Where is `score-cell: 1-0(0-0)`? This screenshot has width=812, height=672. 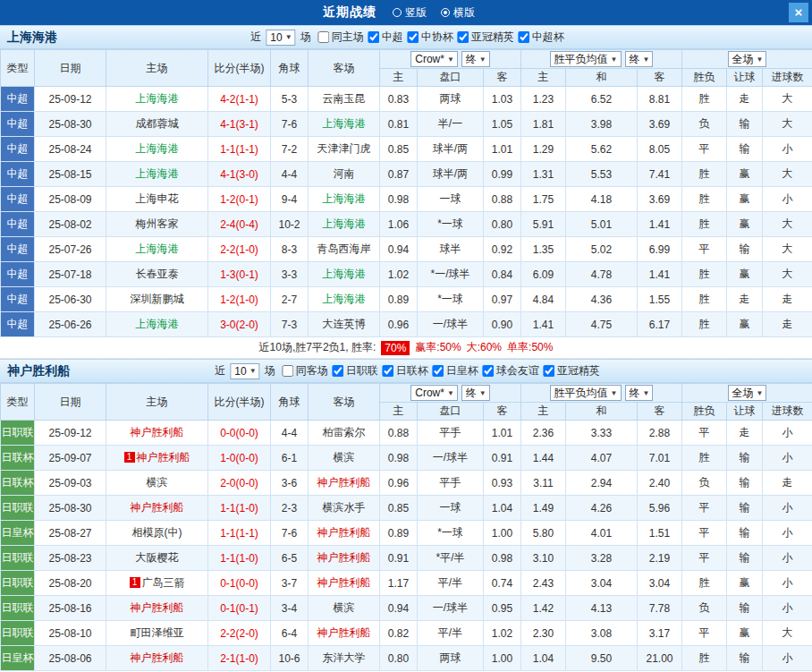 score-cell: 1-0(0-0) is located at coordinates (240, 458).